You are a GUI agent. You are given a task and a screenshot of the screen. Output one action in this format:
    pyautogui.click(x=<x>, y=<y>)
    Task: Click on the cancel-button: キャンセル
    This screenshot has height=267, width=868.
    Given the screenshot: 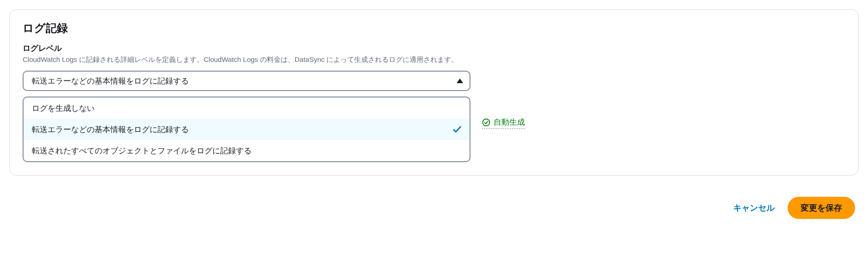 What is the action you would take?
    pyautogui.click(x=754, y=208)
    